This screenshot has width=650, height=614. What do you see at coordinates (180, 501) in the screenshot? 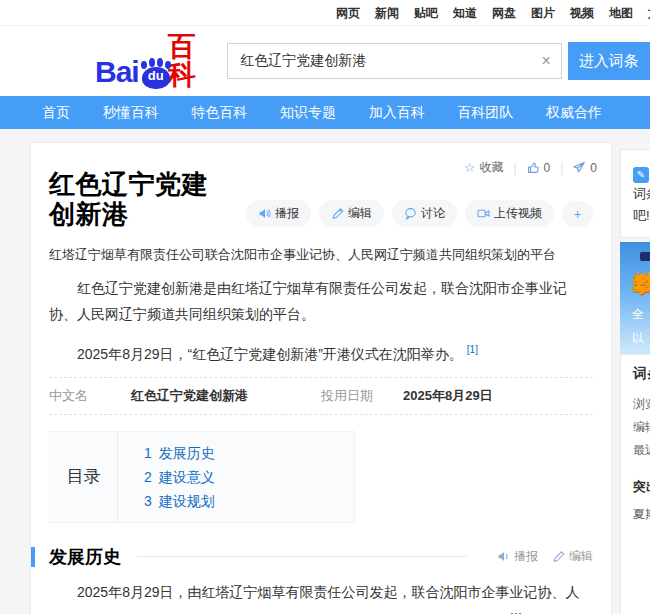
I see `toc-item-planning: 3建设规划` at bounding box center [180, 501].